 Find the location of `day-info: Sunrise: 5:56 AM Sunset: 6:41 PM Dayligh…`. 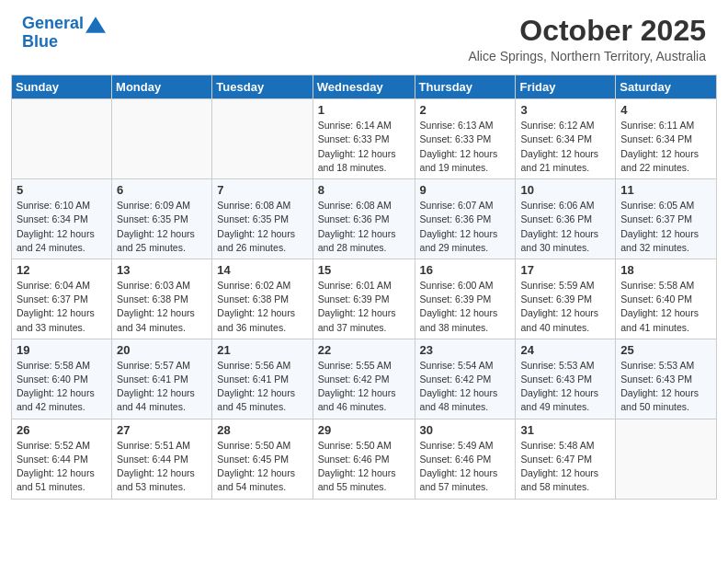

day-info: Sunrise: 5:56 AM Sunset: 6:41 PM Dayligh… is located at coordinates (262, 386).